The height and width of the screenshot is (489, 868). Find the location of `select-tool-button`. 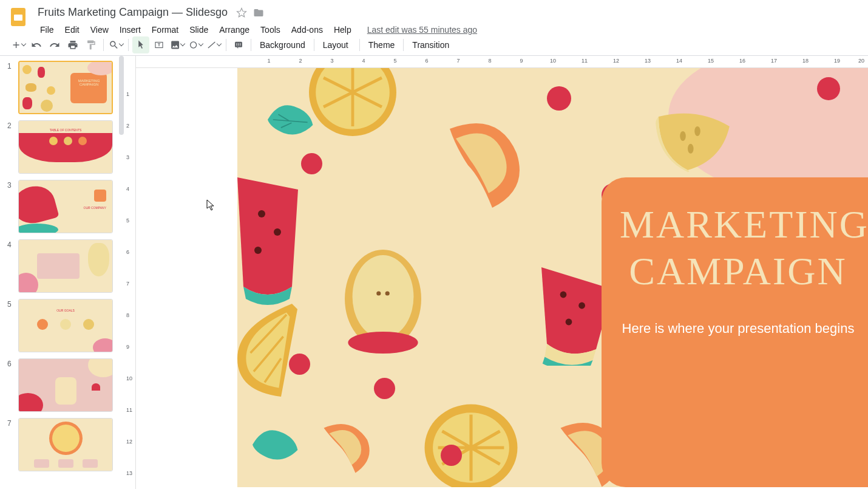

select-tool-button is located at coordinates (141, 45).